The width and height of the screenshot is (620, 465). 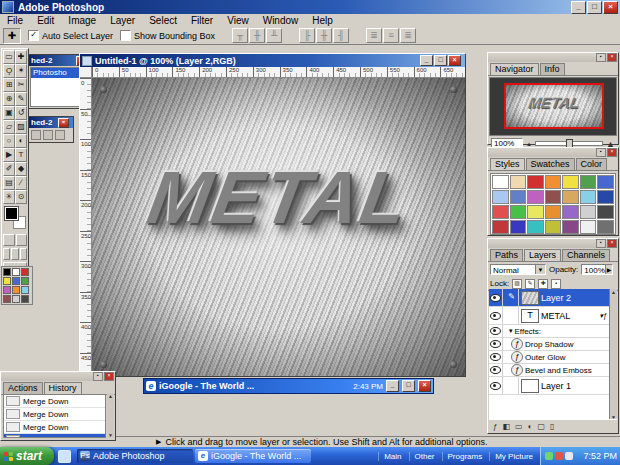 What do you see at coordinates (64, 456) in the screenshot?
I see `quick-launch-icon` at bounding box center [64, 456].